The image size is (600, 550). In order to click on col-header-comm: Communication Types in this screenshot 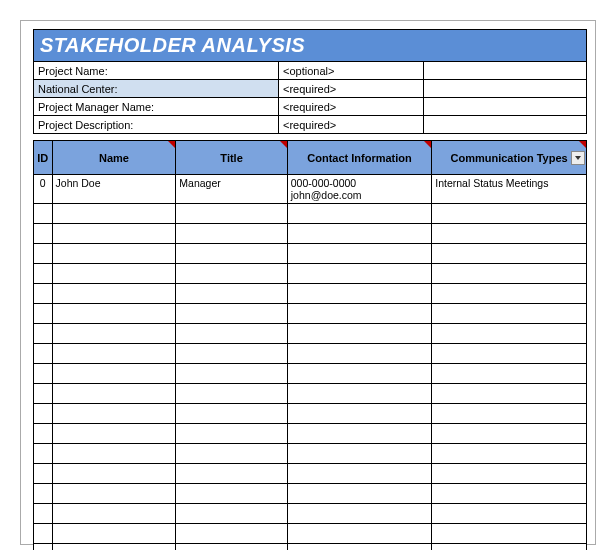, I will do `click(510, 158)`.